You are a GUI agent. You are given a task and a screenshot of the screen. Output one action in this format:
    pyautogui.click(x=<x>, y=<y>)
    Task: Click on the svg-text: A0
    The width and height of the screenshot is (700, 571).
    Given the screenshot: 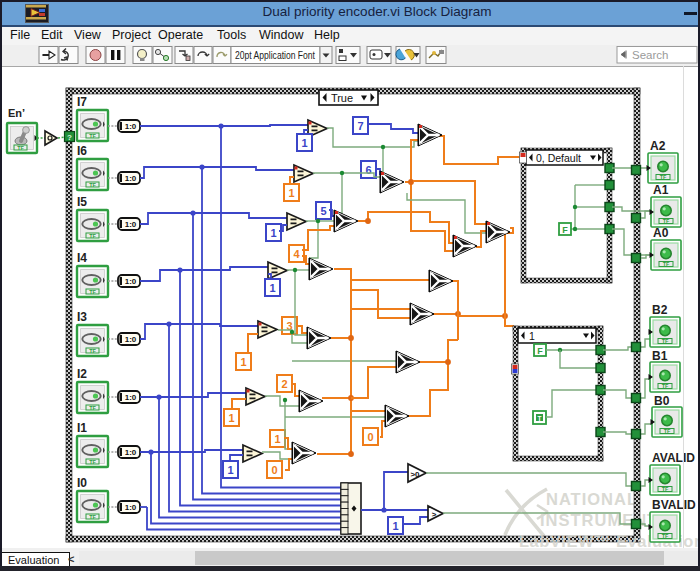 What is the action you would take?
    pyautogui.click(x=661, y=233)
    